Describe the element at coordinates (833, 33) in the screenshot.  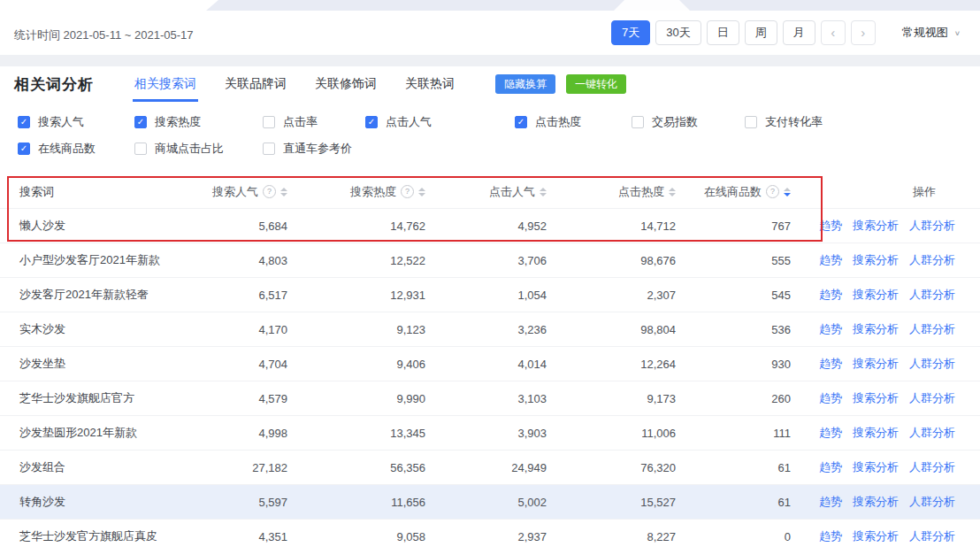
I see `prev-period-button: ‹` at that location.